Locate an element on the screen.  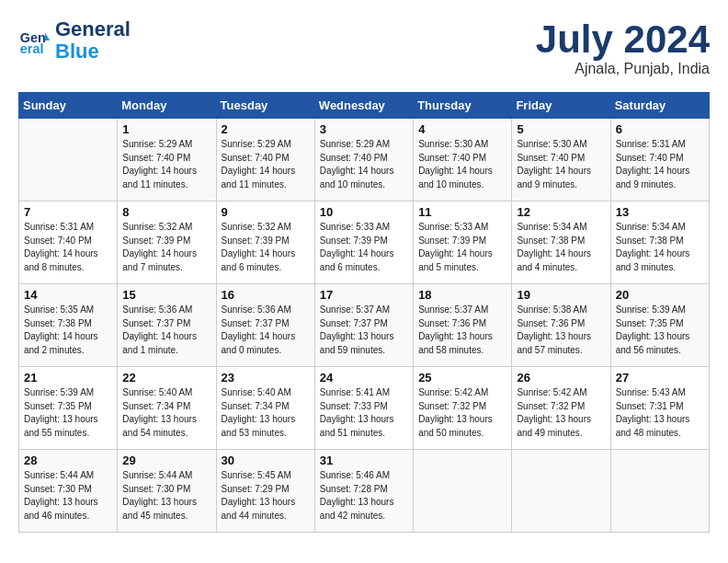
logo: Gen eral General Blue is located at coordinates (74, 40).